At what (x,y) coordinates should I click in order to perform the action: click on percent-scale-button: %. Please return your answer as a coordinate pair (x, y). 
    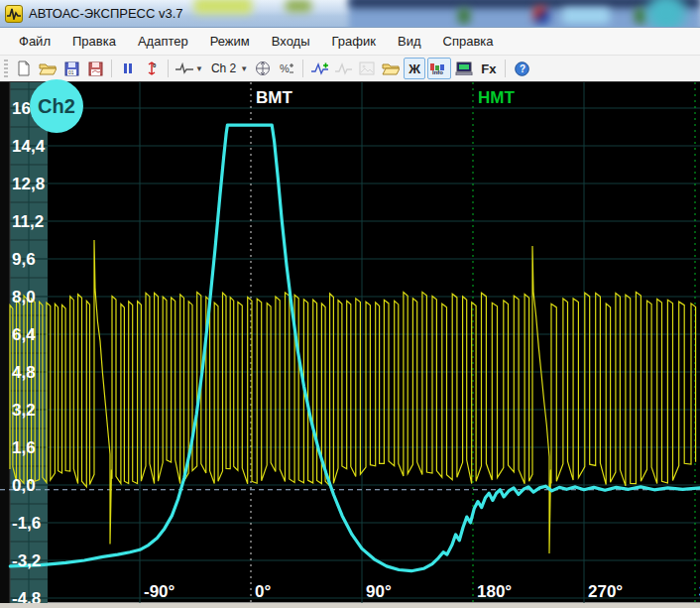
    Looking at the image, I should click on (287, 68).